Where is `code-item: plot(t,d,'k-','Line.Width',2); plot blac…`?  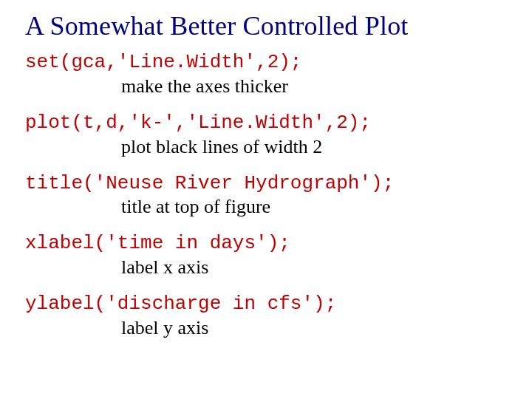
code-item: plot(t,d,'k-','Line.Width',2); plot blac… is located at coordinates (268, 135).